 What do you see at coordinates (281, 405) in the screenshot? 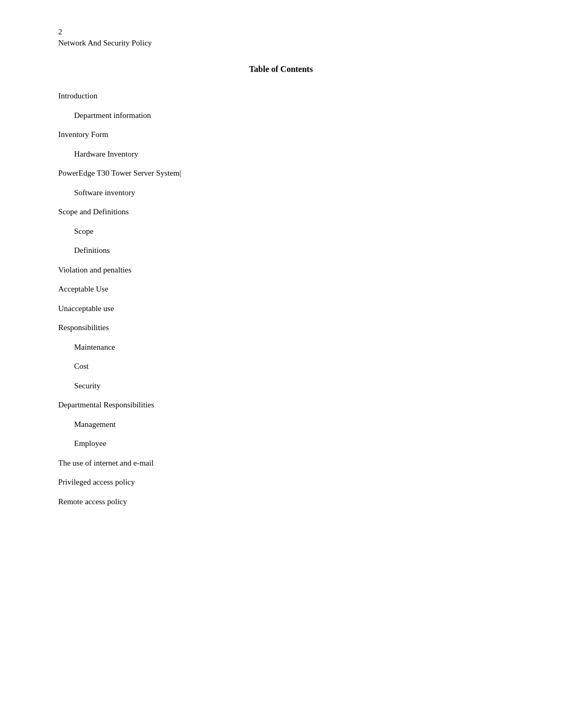
I see `toc-item-16: Departmental Responsibilities` at bounding box center [281, 405].